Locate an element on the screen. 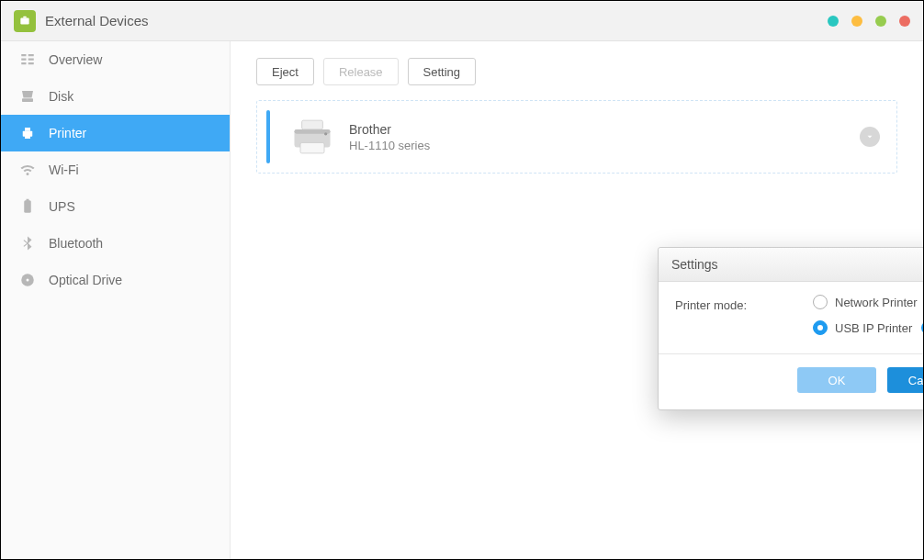  wifi-icon is located at coordinates (28, 170).